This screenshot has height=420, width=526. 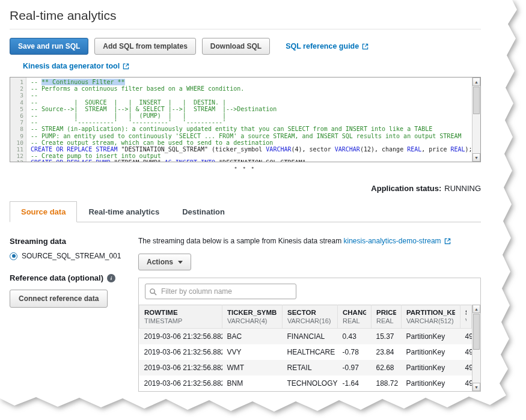 I want to click on filter-input, so click(x=221, y=291).